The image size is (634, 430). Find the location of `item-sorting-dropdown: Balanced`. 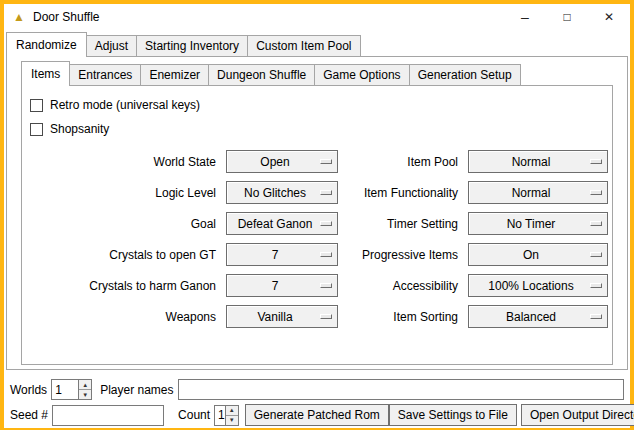

item-sorting-dropdown: Balanced is located at coordinates (538, 316).